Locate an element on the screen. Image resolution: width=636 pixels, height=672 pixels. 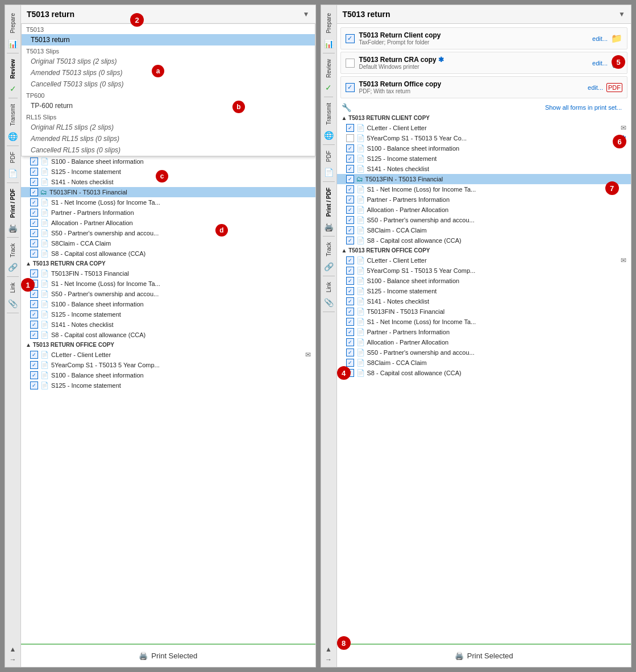
sidebar-group-link: Link 📎 is located at coordinates (13, 294).